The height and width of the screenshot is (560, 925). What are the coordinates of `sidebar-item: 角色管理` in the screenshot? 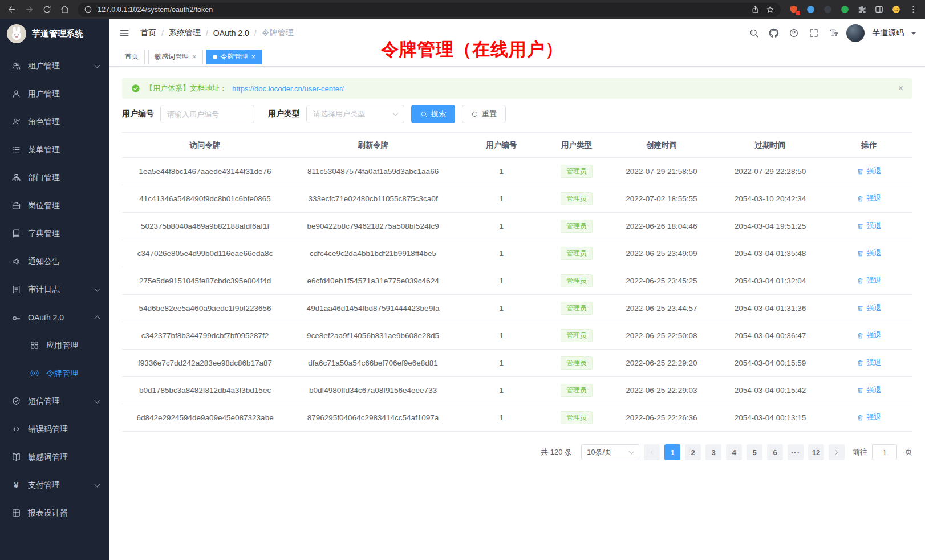 It's located at (55, 122).